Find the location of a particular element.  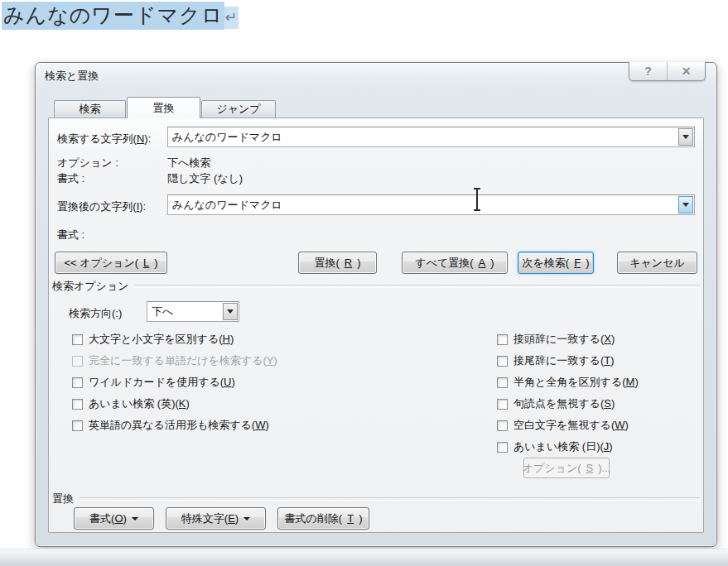

checkbox-label: 句読点を無視する(S) is located at coordinates (564, 404).